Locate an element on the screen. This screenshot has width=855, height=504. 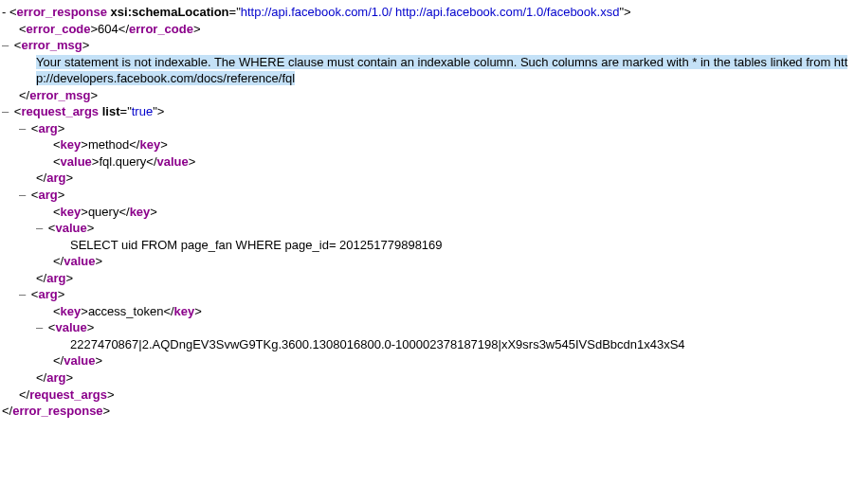
xml-request-args-close: </request_args> is located at coordinates (428, 395).